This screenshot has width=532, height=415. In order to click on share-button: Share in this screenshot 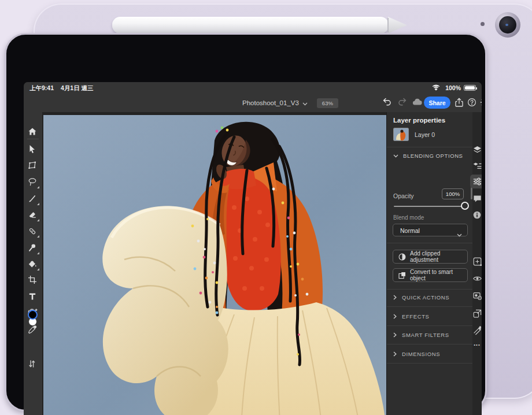, I will do `click(437, 103)`.